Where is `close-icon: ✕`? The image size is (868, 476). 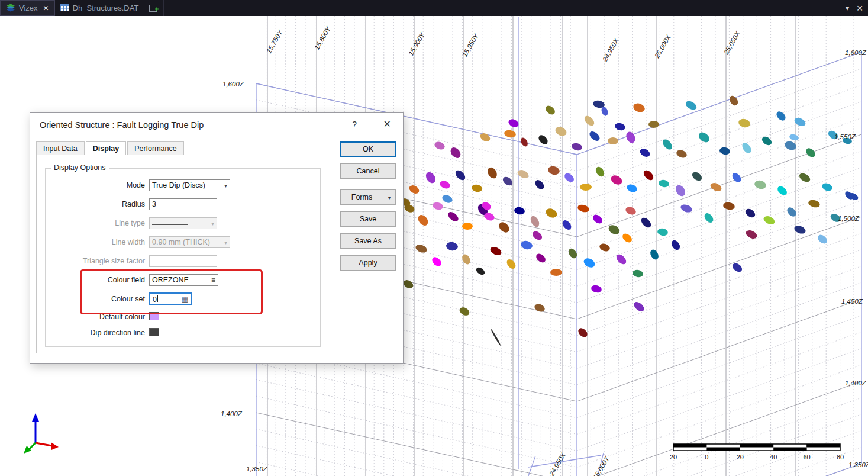 close-icon: ✕ is located at coordinates (387, 124).